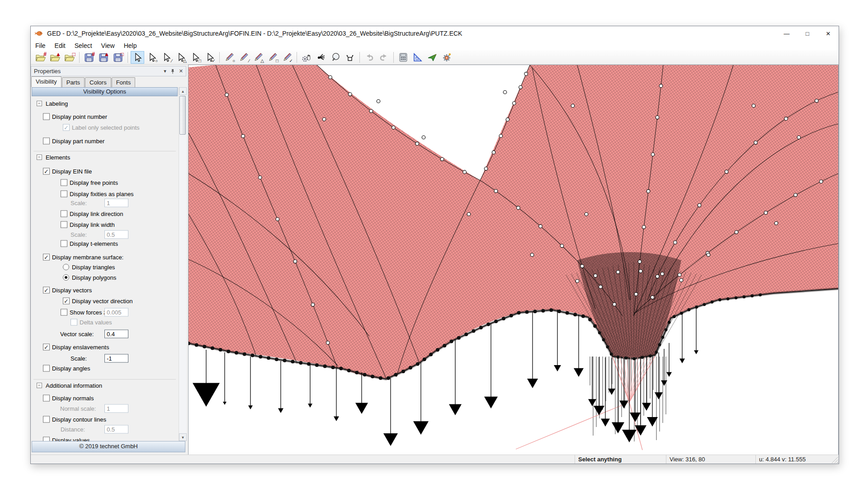  I want to click on tab-fonts: Fonts, so click(124, 82).